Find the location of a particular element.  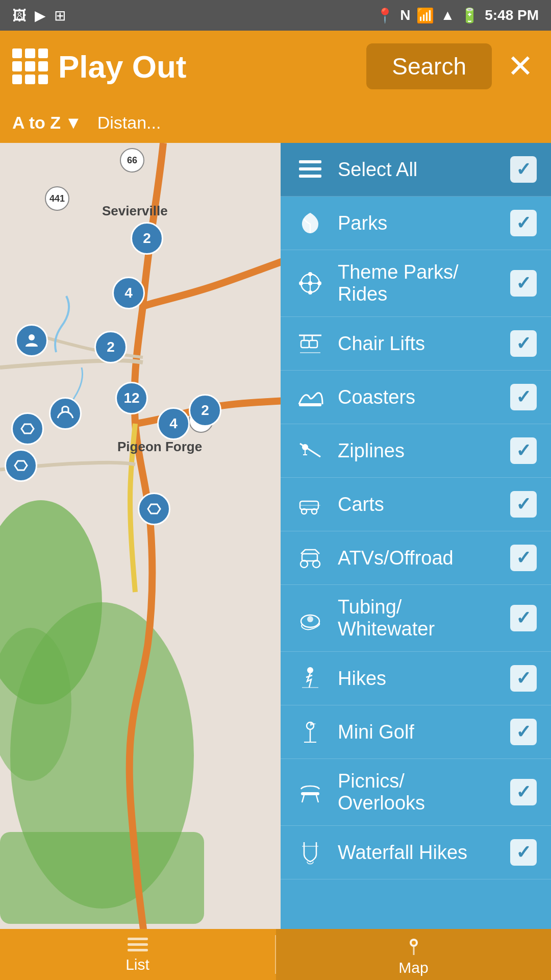

dropdown-item-select-all: Select All✓ is located at coordinates (416, 169).